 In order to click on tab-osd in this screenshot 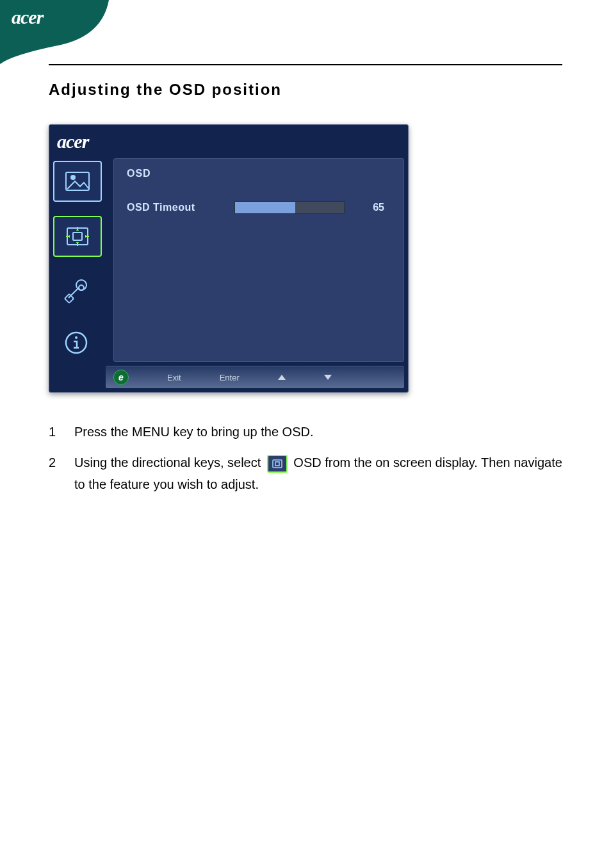, I will do `click(77, 236)`.